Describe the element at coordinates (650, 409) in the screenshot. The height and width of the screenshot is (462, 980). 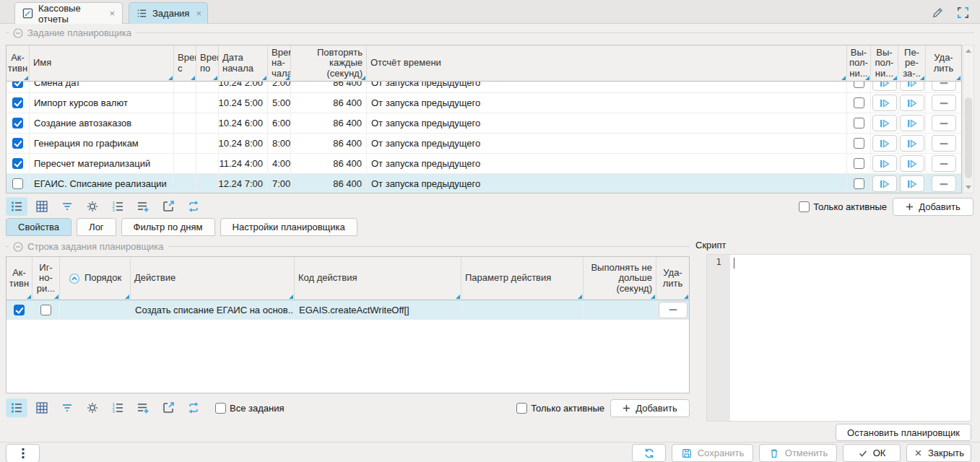
I see `add-line-button: Добавить` at that location.